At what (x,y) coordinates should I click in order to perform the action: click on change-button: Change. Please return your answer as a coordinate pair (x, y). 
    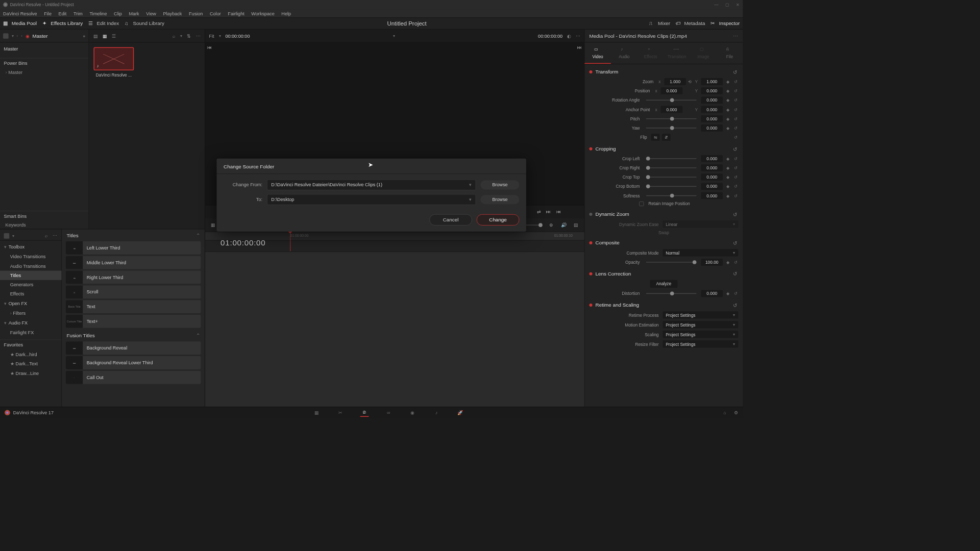
    Looking at the image, I should click on (498, 220).